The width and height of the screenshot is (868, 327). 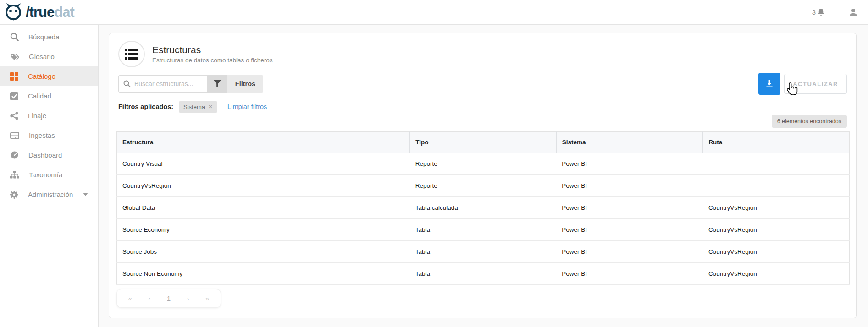 What do you see at coordinates (210, 107) in the screenshot?
I see `close-icon: ✕` at bounding box center [210, 107].